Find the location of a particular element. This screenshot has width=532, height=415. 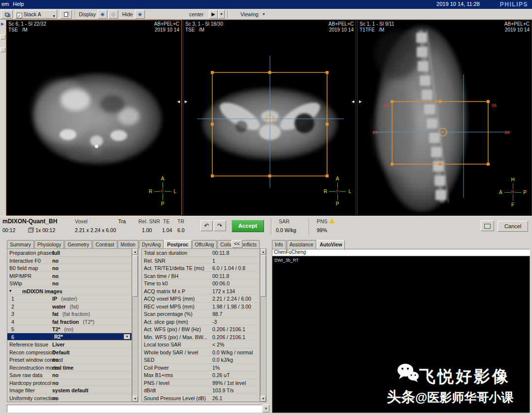

param-tab: Physiology is located at coordinates (49, 244).